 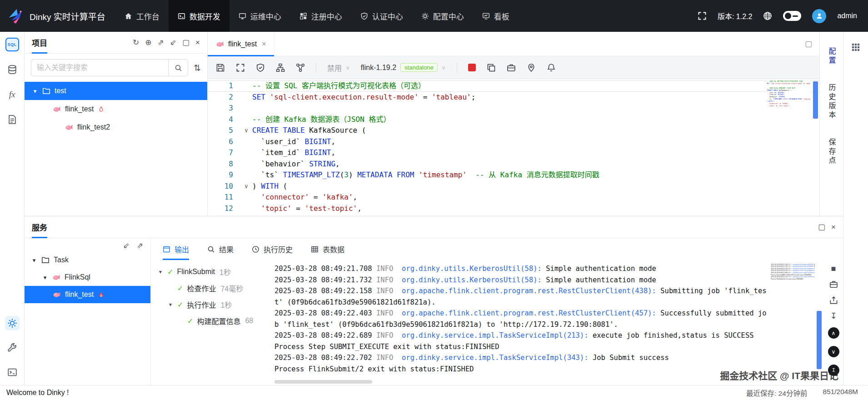 I want to click on nav-item-data-studio: 数据开发, so click(x=199, y=16).